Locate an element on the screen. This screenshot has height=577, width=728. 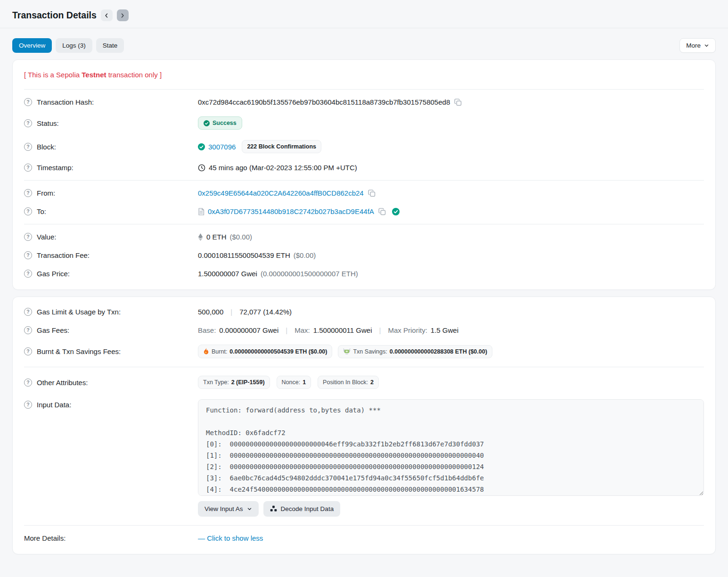
value-label: Value: is located at coordinates (46, 237).